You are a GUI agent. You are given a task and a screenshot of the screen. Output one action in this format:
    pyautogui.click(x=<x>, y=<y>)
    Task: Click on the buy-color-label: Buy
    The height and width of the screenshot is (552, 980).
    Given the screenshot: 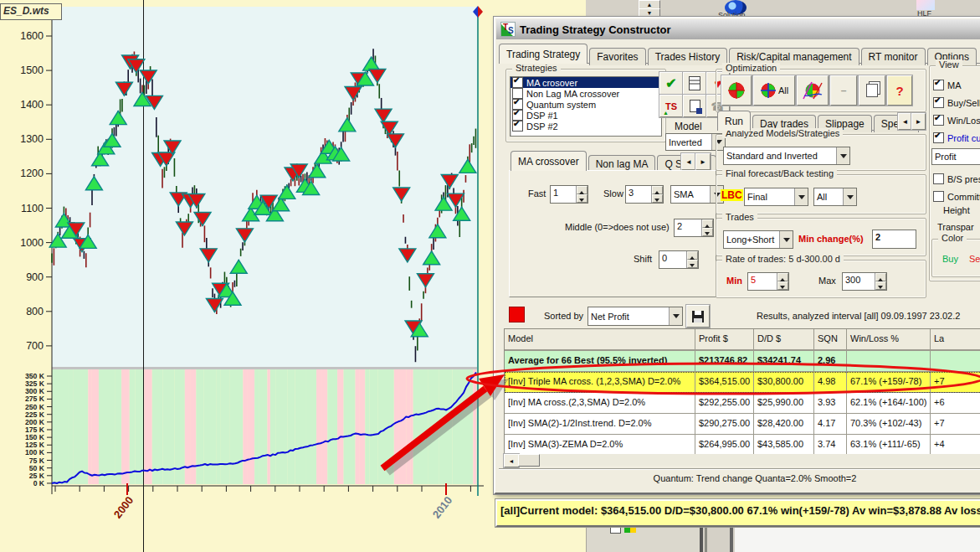 What is the action you would take?
    pyautogui.click(x=951, y=259)
    